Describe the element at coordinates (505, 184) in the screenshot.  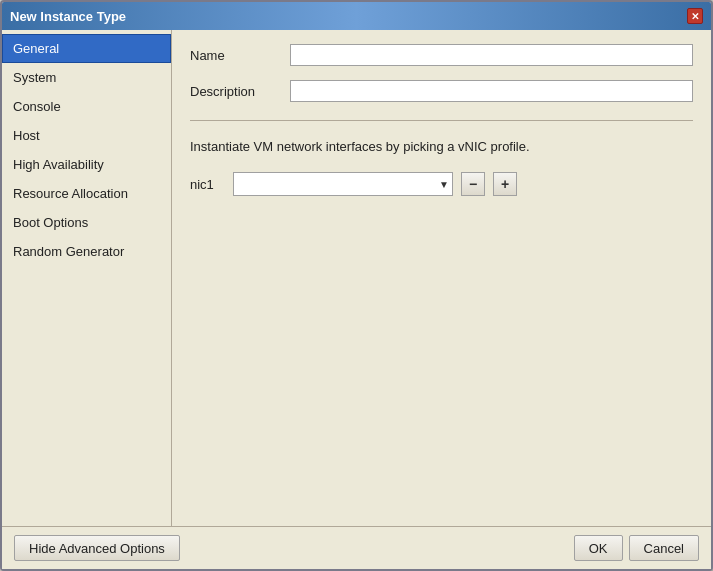
I see `nic-add-button: +` at that location.